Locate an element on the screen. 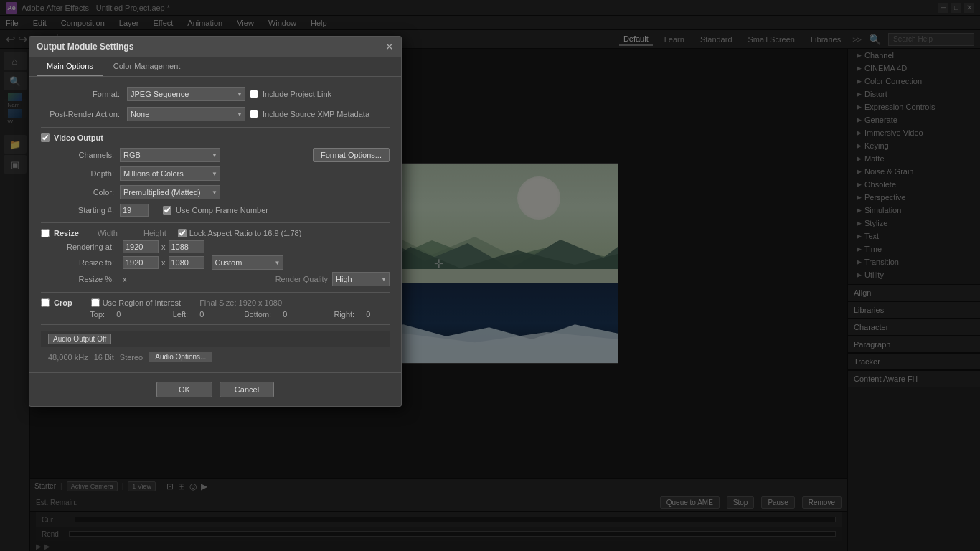 The width and height of the screenshot is (980, 551). starting-input is located at coordinates (134, 210).